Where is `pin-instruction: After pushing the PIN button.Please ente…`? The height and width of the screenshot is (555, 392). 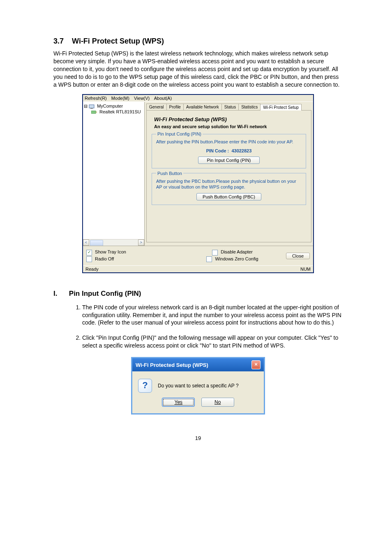
pin-instruction: After pushing the PIN button.Please ente… is located at coordinates (229, 142).